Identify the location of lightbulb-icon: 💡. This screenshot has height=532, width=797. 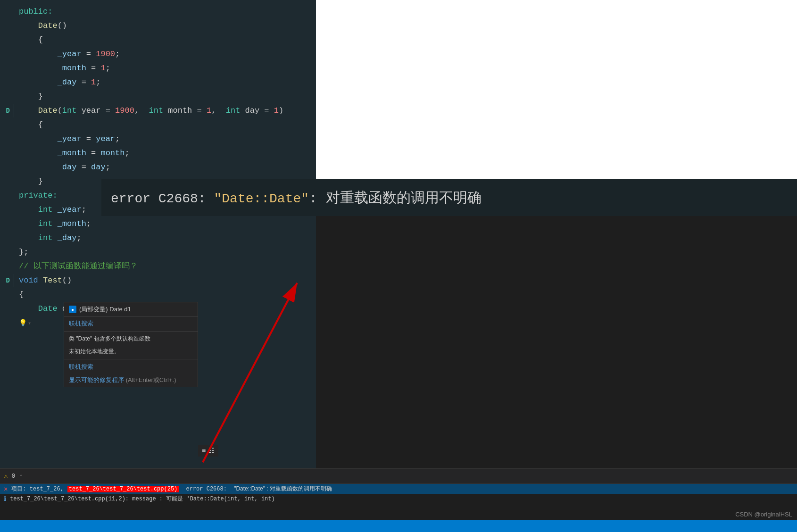
(23, 323).